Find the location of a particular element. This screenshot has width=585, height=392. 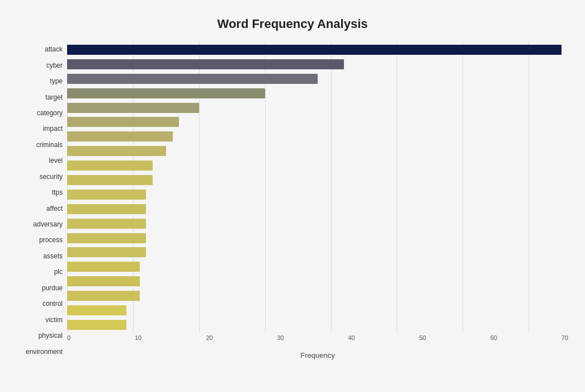

bar-process is located at coordinates (106, 224).